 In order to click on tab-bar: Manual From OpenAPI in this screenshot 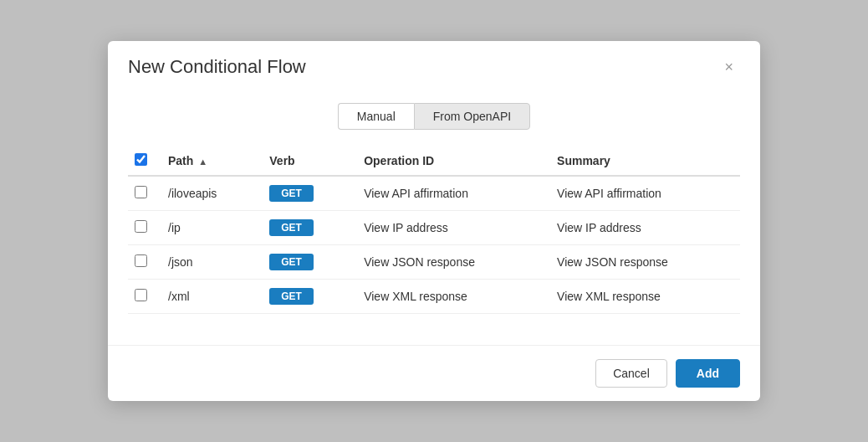, I will do `click(434, 116)`.